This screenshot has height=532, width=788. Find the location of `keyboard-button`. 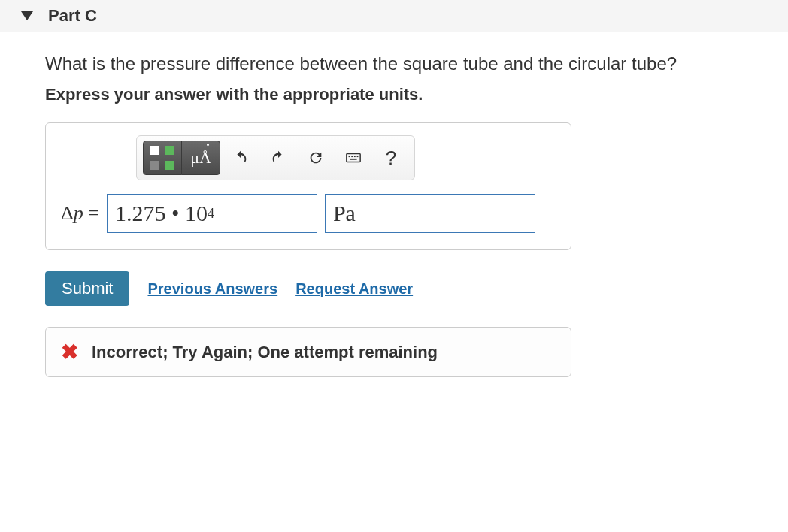

keyboard-button is located at coordinates (353, 158).